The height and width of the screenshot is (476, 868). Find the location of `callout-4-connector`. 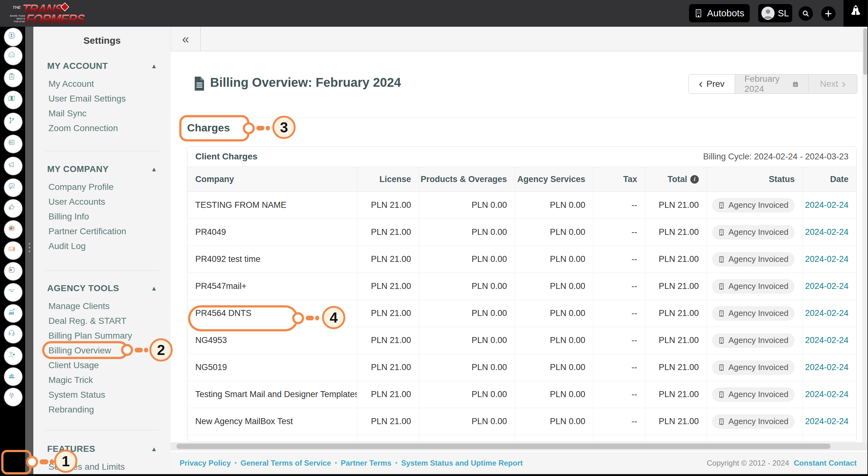

callout-4-connector is located at coordinates (298, 318).